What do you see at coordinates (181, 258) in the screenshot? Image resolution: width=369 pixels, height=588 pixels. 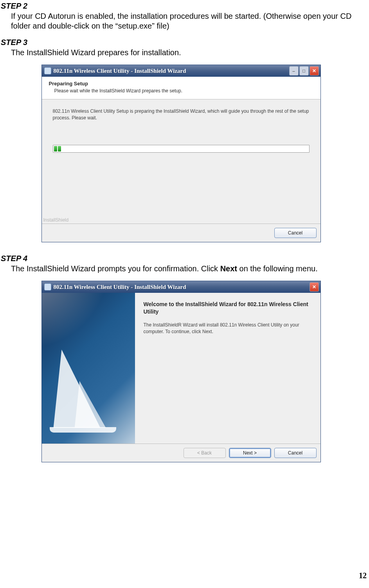 I see `step4-heading: STEP 4` at bounding box center [181, 258].